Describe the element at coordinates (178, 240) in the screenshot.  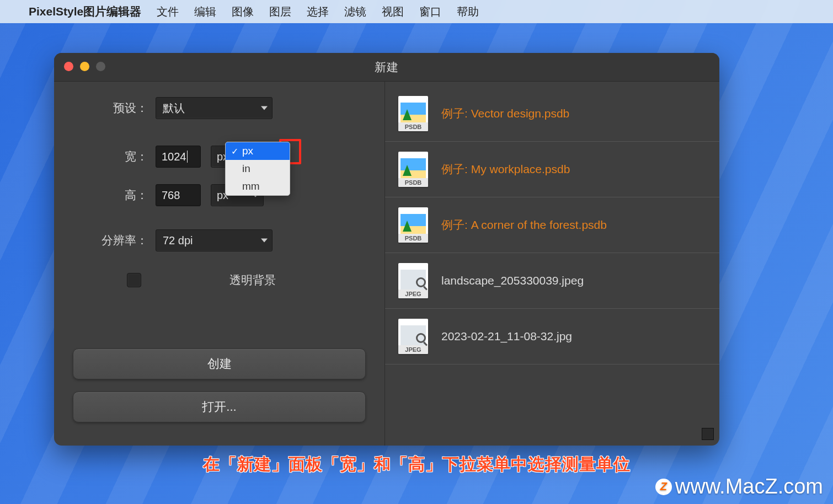
I see `resolution-value: 72 dpi` at that location.